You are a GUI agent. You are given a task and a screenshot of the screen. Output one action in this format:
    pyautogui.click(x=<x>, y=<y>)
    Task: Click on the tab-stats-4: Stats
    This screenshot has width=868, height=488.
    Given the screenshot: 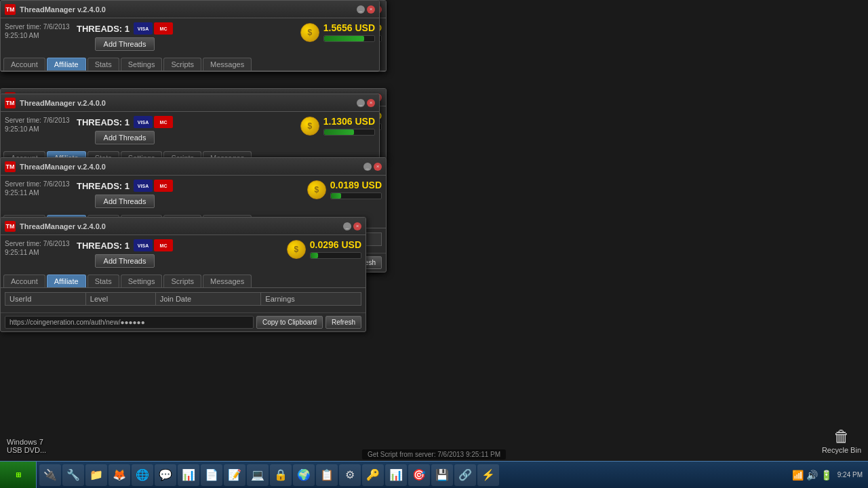 What is the action you would take?
    pyautogui.click(x=103, y=281)
    